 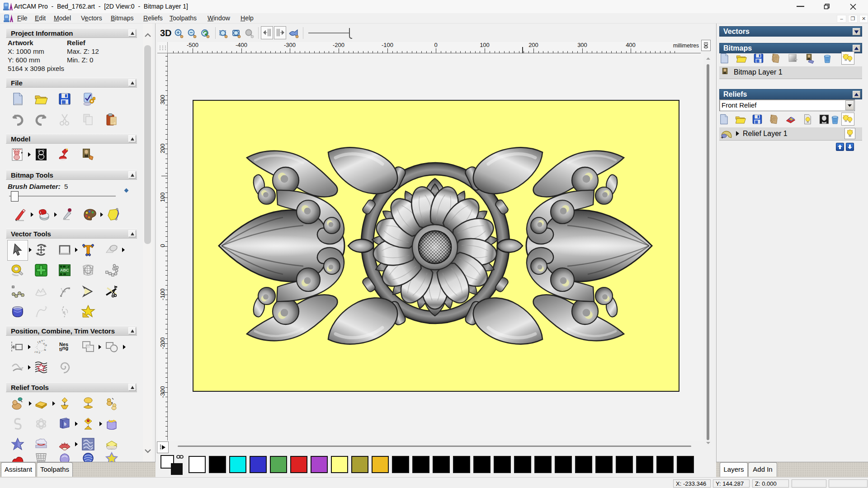 I want to click on svg-text: ting, so click(x=64, y=349).